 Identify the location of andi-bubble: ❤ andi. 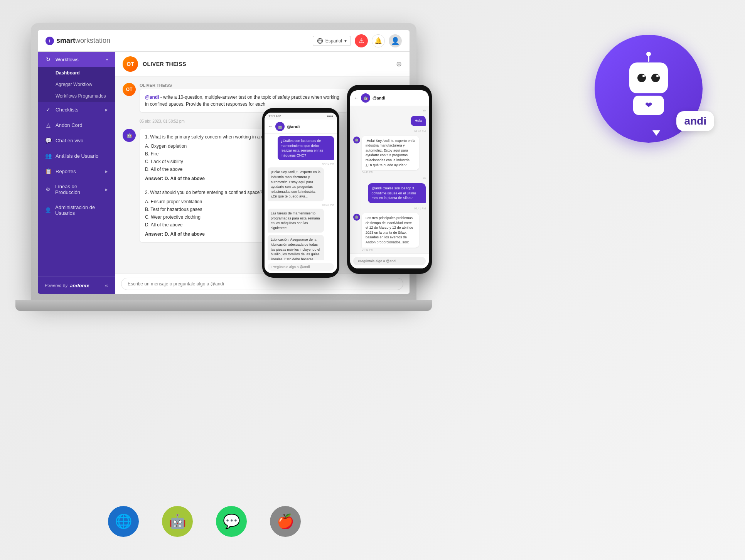
(649, 89).